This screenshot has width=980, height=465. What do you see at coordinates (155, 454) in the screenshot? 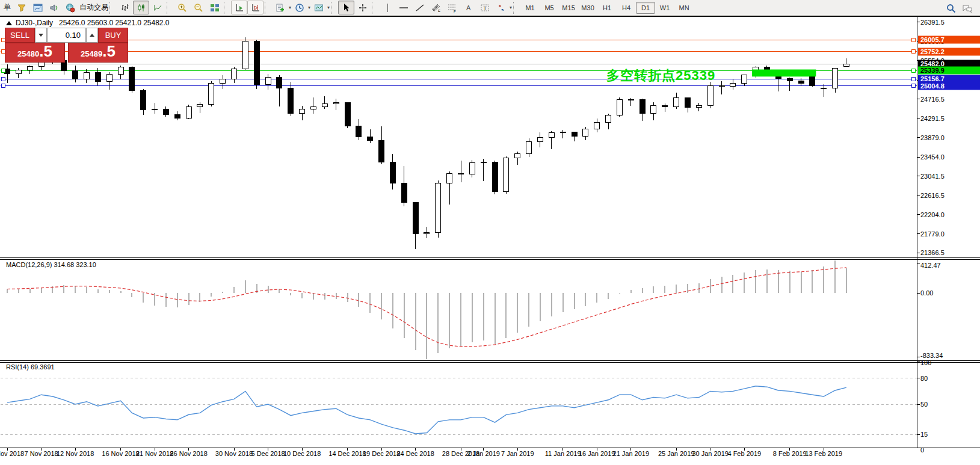
I see `date-axis-label: 21 Nov 2018` at bounding box center [155, 454].